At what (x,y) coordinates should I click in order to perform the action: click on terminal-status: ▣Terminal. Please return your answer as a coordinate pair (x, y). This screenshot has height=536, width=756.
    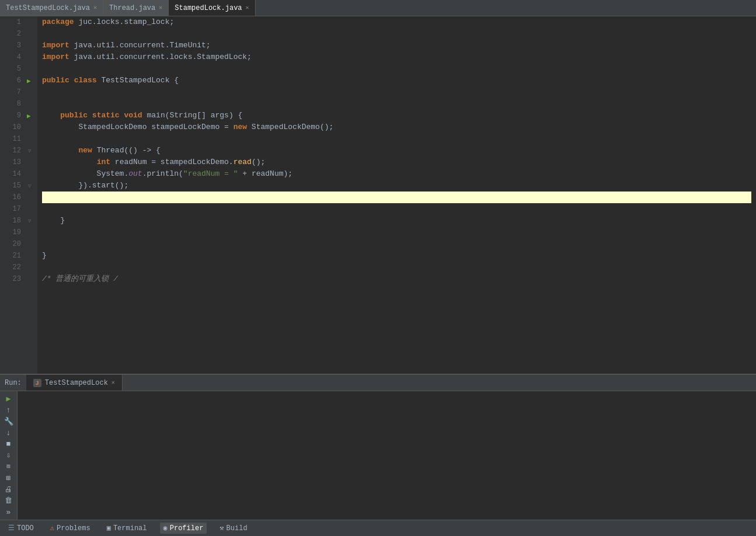
    Looking at the image, I should click on (127, 528).